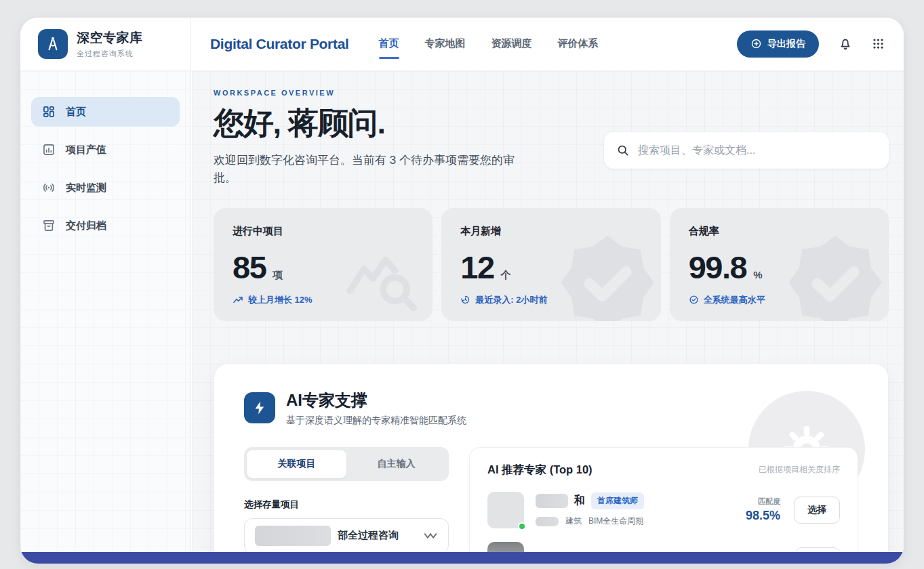 The width and height of the screenshot is (924, 569). What do you see at coordinates (551, 264) in the screenshot?
I see `stats-row: 进行中项目 85 项 较上月增长 12%` at bounding box center [551, 264].